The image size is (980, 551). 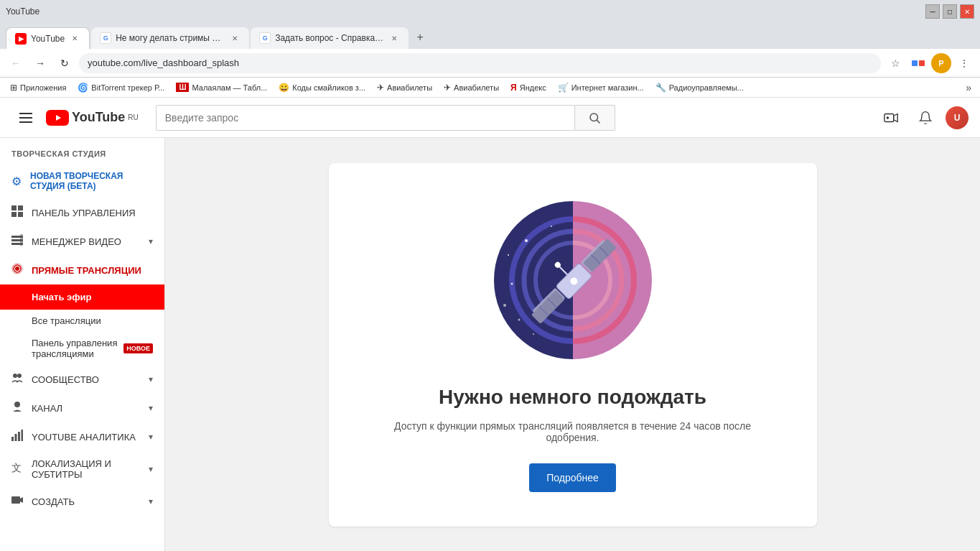 I want to click on bookmark-icon: ☆, so click(x=895, y=63).